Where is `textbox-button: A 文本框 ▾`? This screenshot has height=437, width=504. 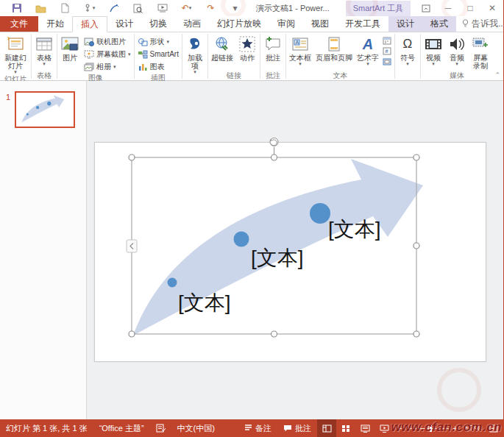
textbox-button: A 文本框 ▾ is located at coordinates (300, 50).